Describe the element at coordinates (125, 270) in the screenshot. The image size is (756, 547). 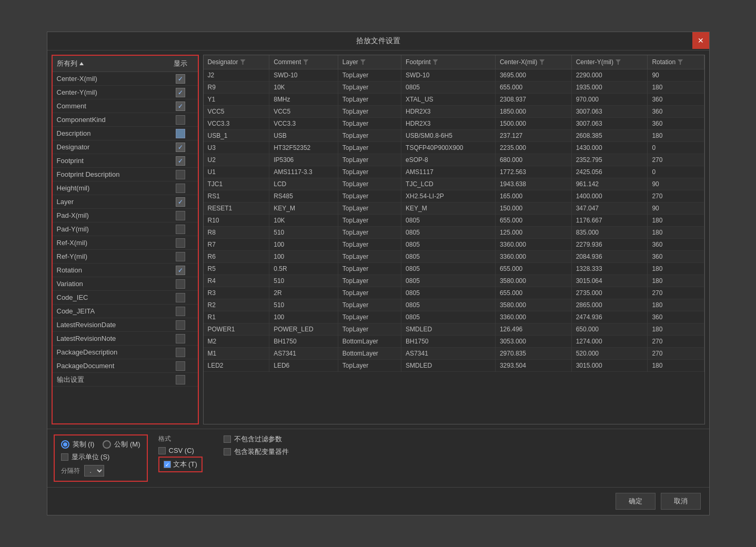
I see `left-panel-row: Rotation✓` at that location.